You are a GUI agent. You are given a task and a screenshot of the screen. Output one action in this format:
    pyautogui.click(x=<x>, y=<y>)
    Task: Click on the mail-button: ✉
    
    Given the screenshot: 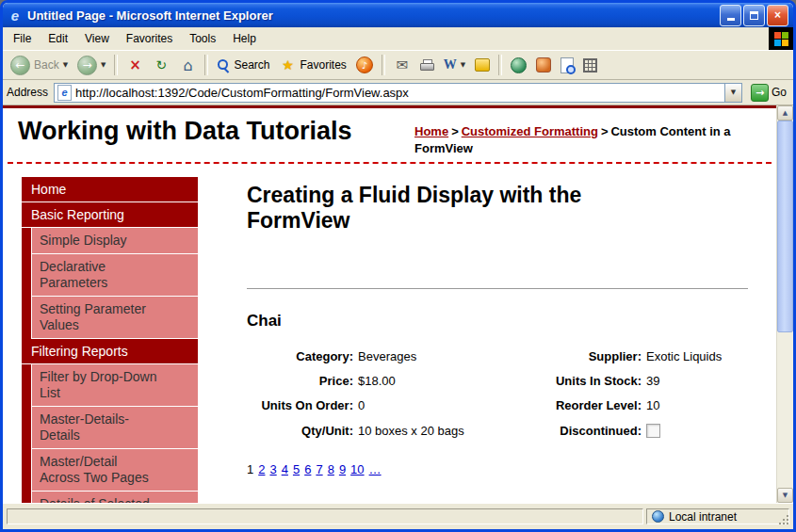 What is the action you would take?
    pyautogui.click(x=402, y=65)
    